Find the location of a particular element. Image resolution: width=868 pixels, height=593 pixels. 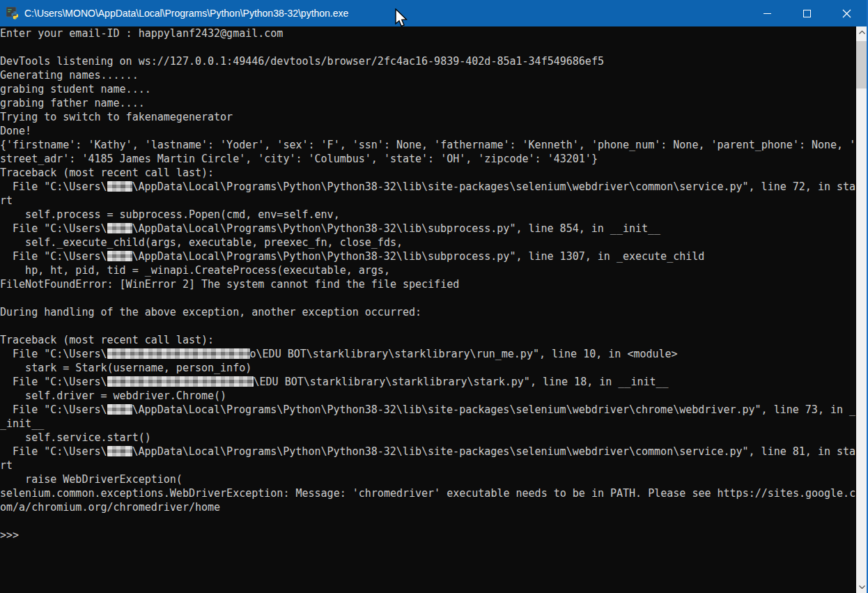

console-line: street_adr': '4185 James Martin Circle',… is located at coordinates (428, 159).